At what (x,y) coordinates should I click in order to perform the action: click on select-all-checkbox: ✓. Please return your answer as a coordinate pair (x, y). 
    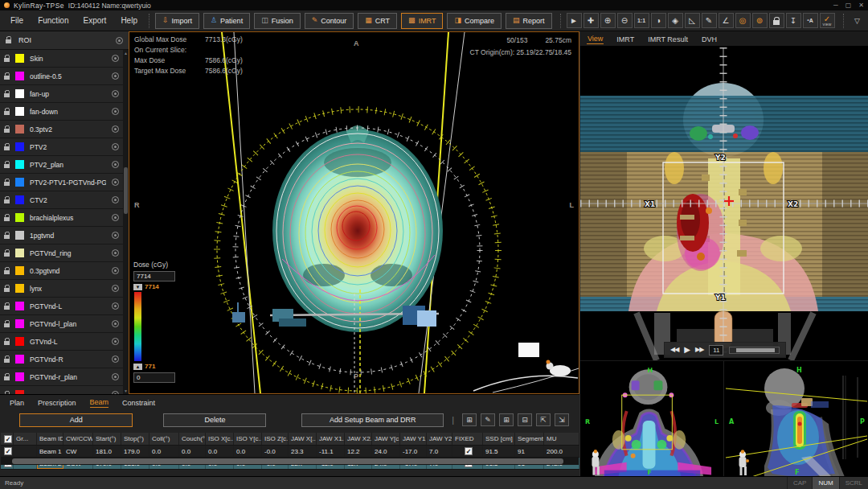
    Looking at the image, I should click on (8, 439).